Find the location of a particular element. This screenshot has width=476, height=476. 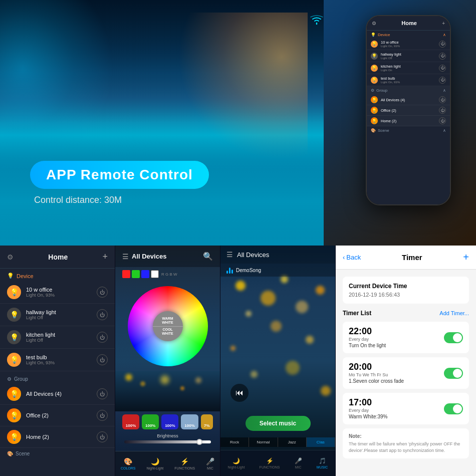

s1-group-item-2: 💡 Office (2) ⏻ is located at coordinates (57, 416).